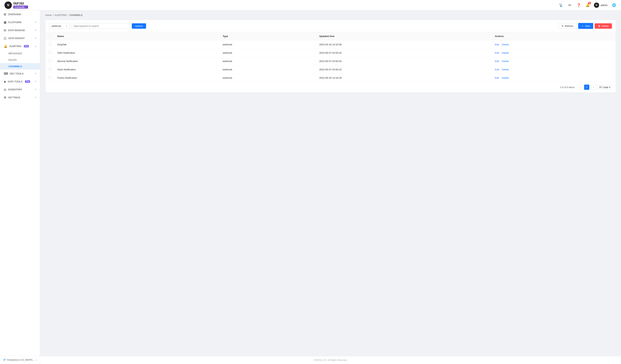 The height and width of the screenshot is (364, 621). What do you see at coordinates (570, 5) in the screenshot?
I see `message-icon: ✉` at bounding box center [570, 5].